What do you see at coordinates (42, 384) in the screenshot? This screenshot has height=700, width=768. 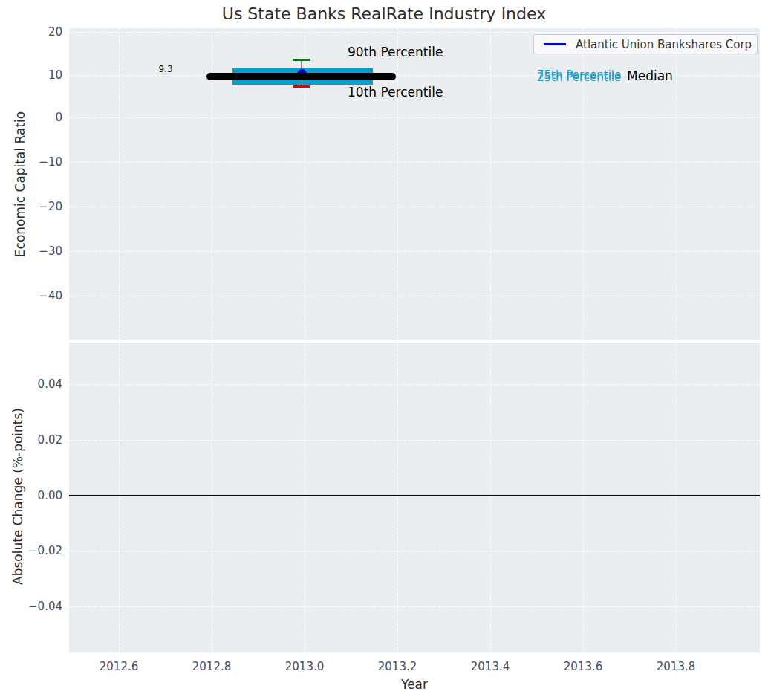 I see `ytick-bottom: 0.04` at bounding box center [42, 384].